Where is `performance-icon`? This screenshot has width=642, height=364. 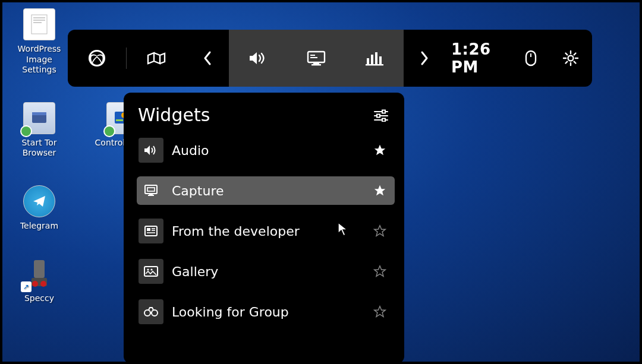 performance-icon is located at coordinates (374, 58).